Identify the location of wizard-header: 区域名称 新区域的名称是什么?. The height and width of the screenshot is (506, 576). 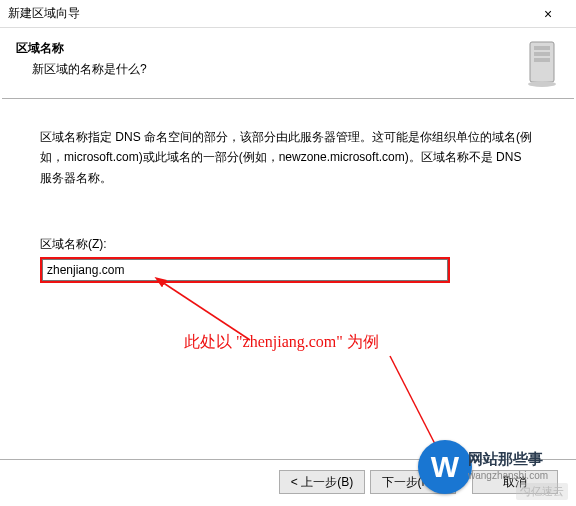
(288, 63).